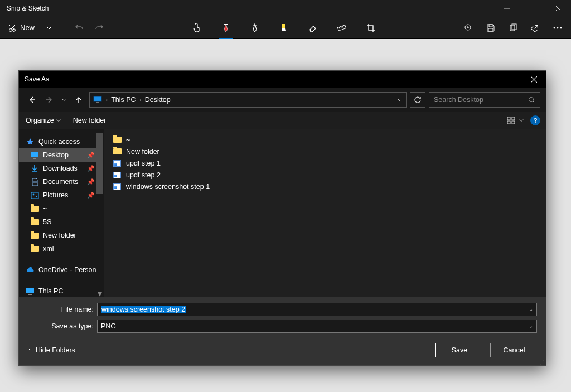 The image size is (571, 392). What do you see at coordinates (255, 28) in the screenshot?
I see `pencil-icon` at bounding box center [255, 28].